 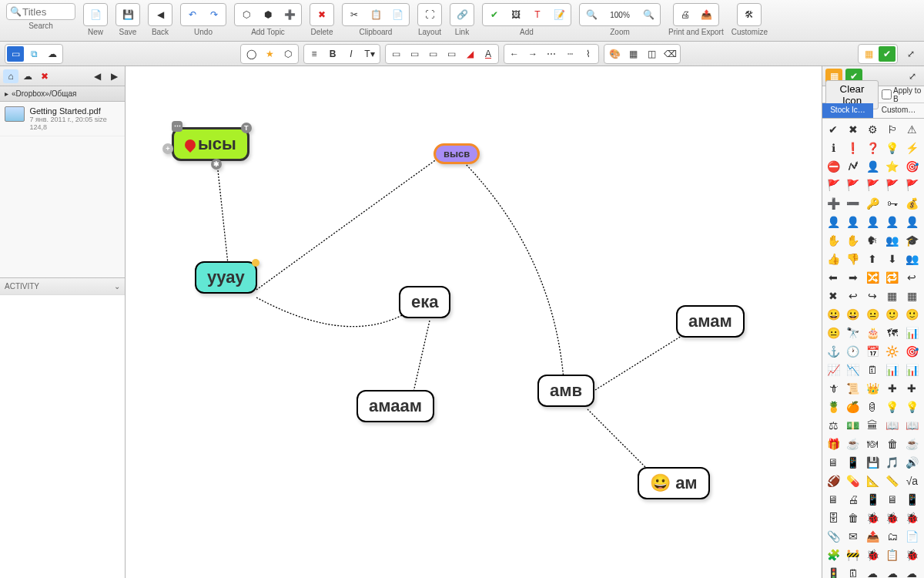 I want to click on stock-icon: ℹ, so click(x=833, y=148).